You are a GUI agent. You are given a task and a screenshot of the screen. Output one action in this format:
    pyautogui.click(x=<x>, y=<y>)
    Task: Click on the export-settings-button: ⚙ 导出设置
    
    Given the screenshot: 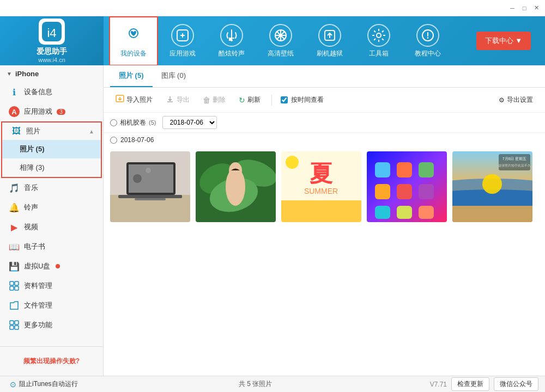 What is the action you would take?
    pyautogui.click(x=516, y=100)
    